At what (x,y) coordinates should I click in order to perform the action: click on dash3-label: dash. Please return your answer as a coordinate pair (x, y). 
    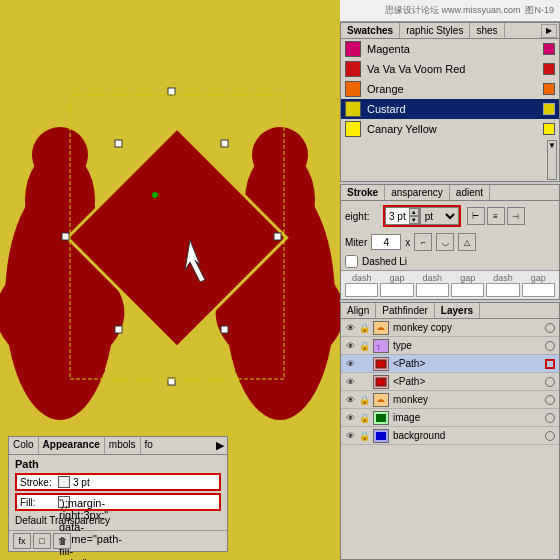
    Looking at the image, I should click on (503, 278).